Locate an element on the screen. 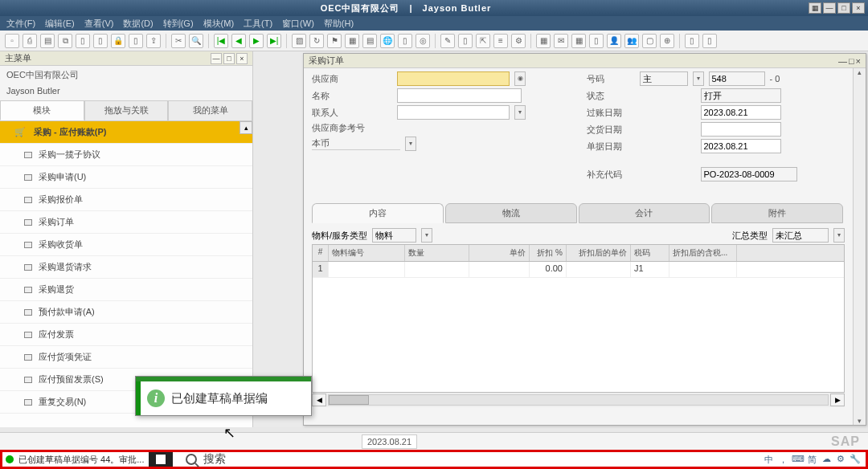 The height and width of the screenshot is (469, 868). col-price: 单价 is located at coordinates (500, 253).